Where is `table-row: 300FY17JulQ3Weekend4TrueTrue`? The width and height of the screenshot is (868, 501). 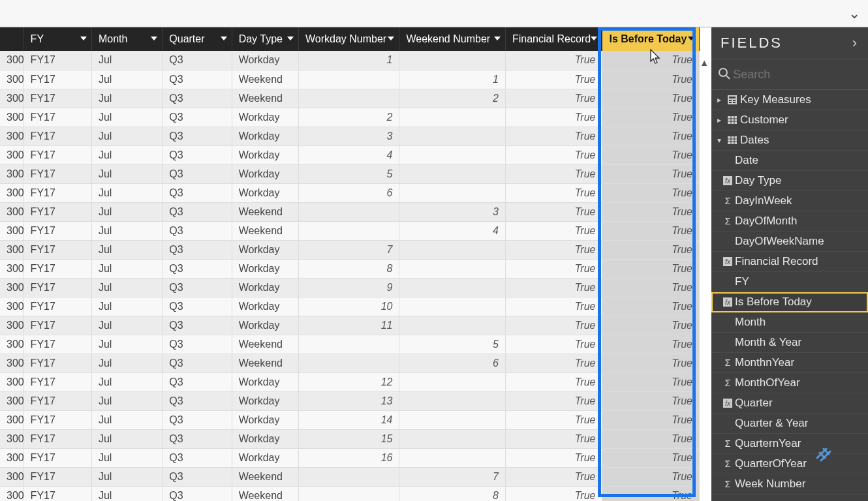 table-row: 300FY17JulQ3Weekend4TrueTrue is located at coordinates (350, 231).